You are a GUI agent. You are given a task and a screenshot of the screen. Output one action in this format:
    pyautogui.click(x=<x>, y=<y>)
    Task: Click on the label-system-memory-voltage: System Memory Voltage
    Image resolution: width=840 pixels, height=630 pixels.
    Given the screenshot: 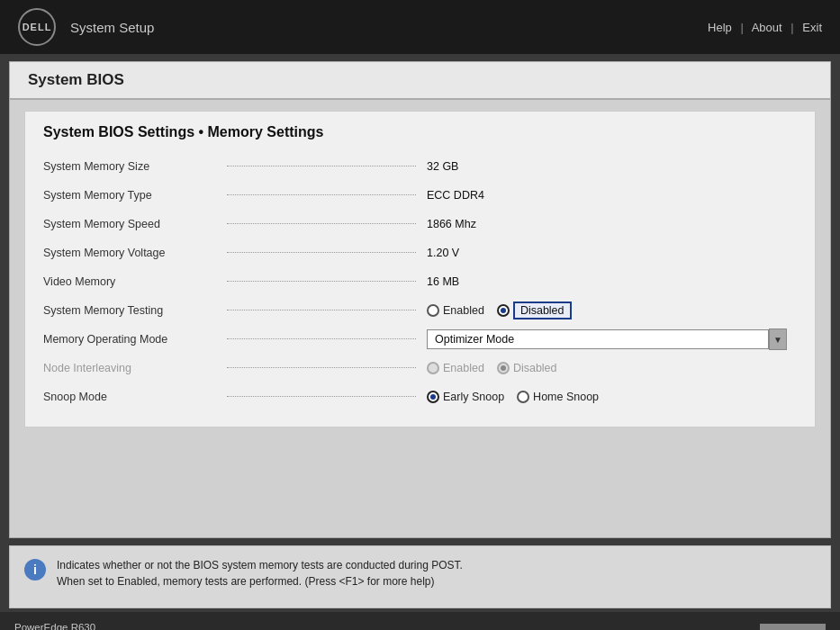 What is the action you would take?
    pyautogui.click(x=133, y=253)
    